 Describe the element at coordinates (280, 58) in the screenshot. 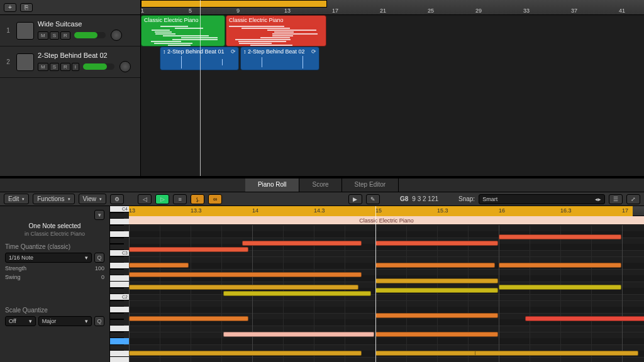

I see `region: ↕ 2-Step Behind Beat 02⟳` at that location.